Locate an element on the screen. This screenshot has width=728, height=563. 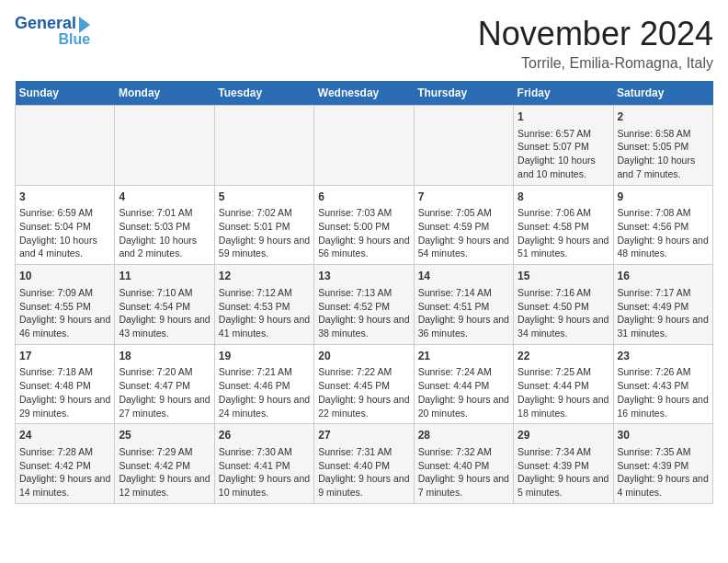
day-number: 8 is located at coordinates (563, 197).